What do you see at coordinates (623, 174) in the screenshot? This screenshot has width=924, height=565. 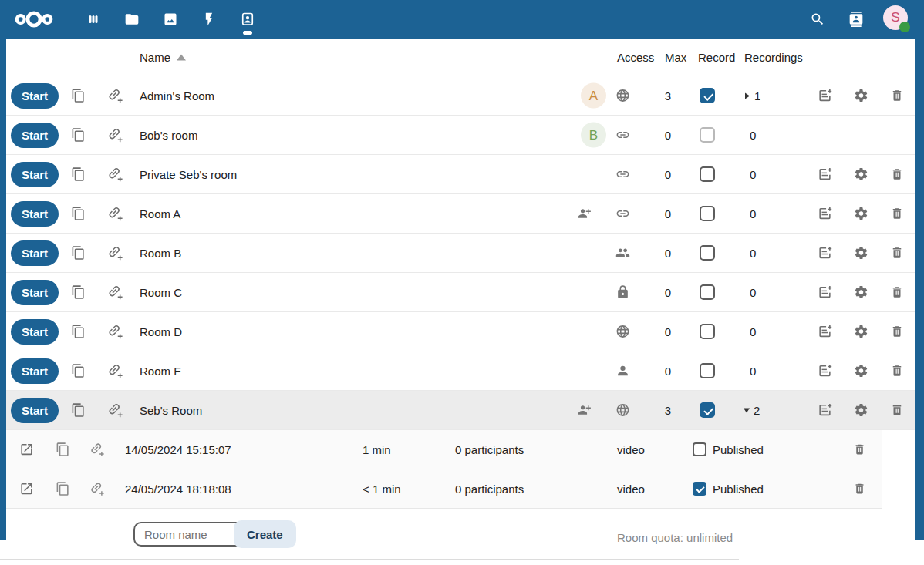 I see `access-cell` at bounding box center [623, 174].